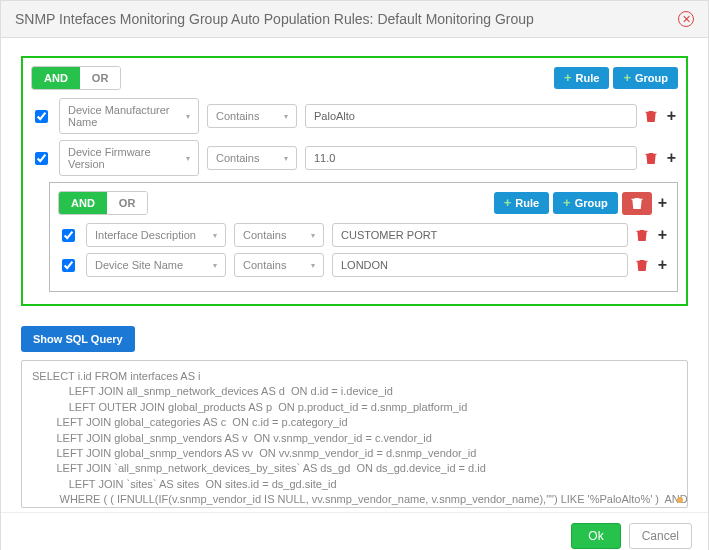  I want to click on inner-group-actions: + Rule + Group +, so click(582, 204).